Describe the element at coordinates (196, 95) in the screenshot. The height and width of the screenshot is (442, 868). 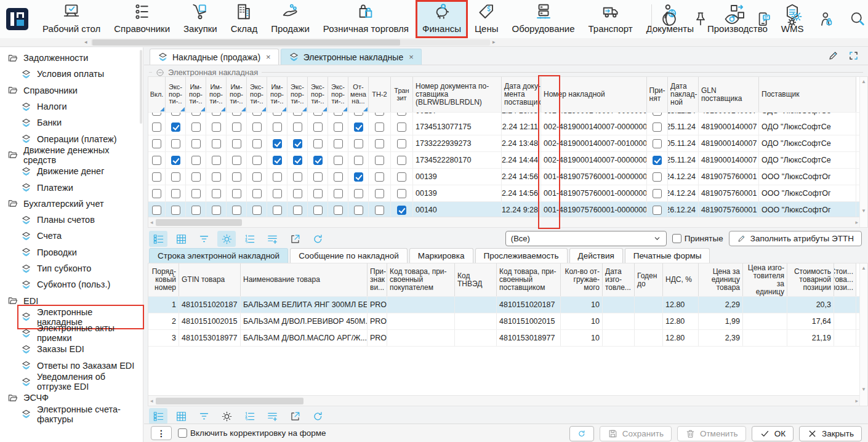
I see `column-header-checkbox-3: Им- пор- ти-..` at that location.